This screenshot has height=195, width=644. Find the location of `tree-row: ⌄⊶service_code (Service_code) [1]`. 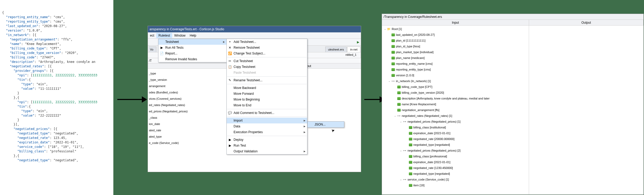

tree-row: ⌄⊶service_code (Service_code) [1] is located at coordinates (456, 179).